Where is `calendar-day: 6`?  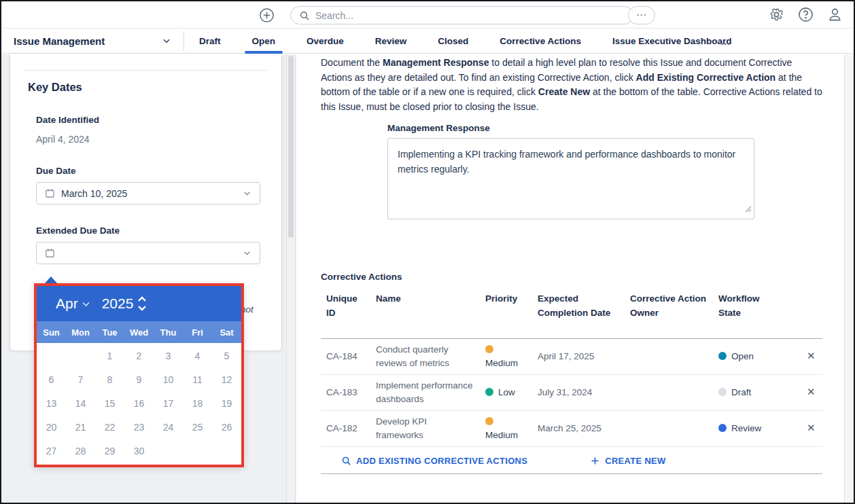 calendar-day: 6 is located at coordinates (52, 380).